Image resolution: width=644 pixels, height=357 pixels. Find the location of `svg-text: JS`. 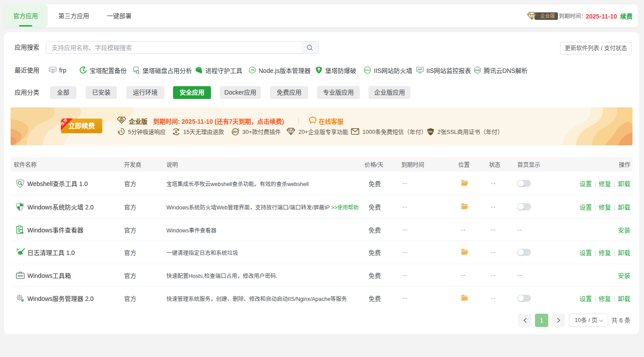

svg-text: JS is located at coordinates (252, 70).